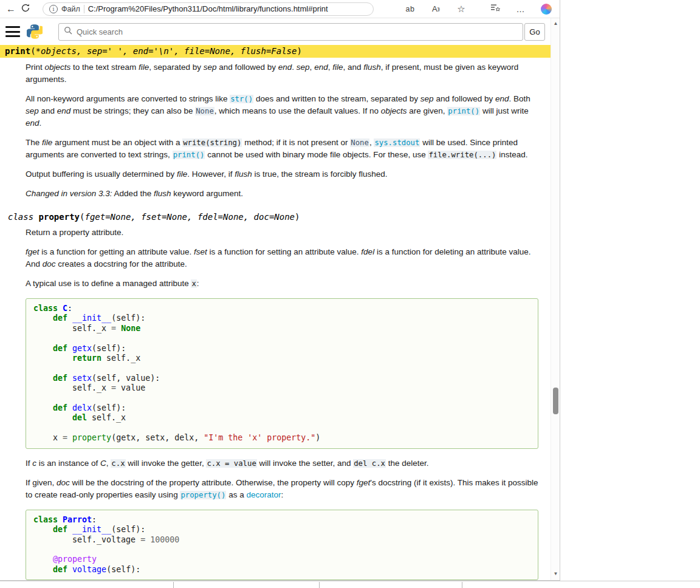 The width and height of the screenshot is (700, 588). What do you see at coordinates (282, 358) in the screenshot?
I see `code-line: return self._x` at bounding box center [282, 358].